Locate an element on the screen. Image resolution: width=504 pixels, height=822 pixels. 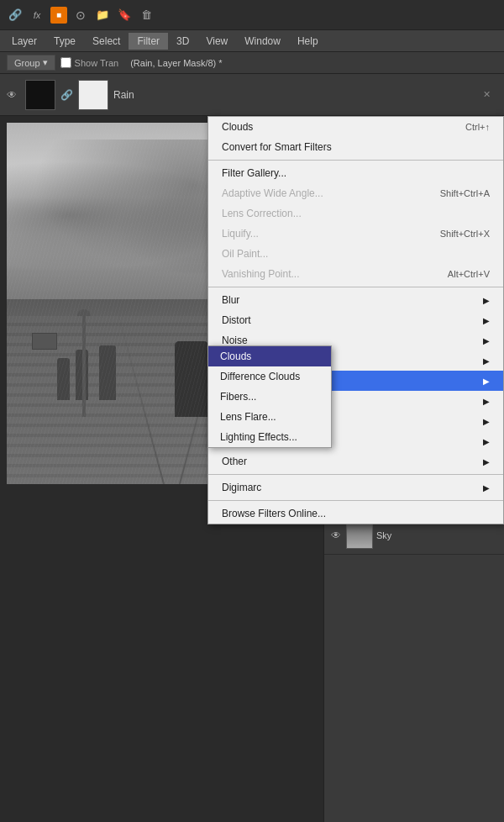
render-submenu: Clouds Difference Clouds Fibers... Lens … is located at coordinates (270, 397).